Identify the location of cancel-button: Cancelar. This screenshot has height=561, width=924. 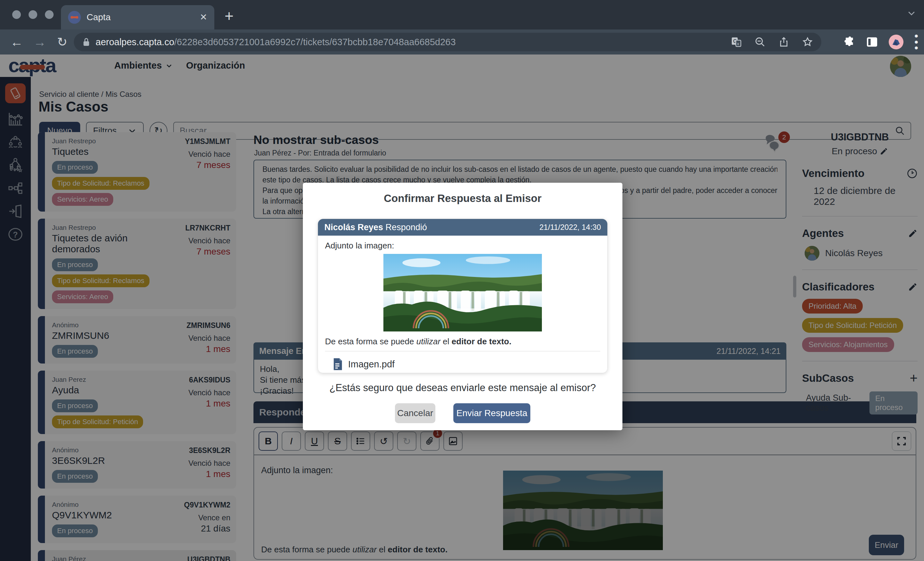
(415, 413).